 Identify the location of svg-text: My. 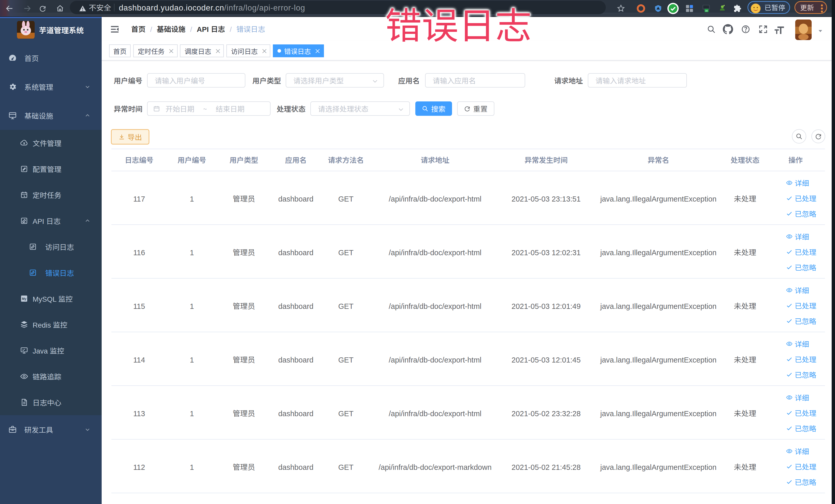
(24, 299).